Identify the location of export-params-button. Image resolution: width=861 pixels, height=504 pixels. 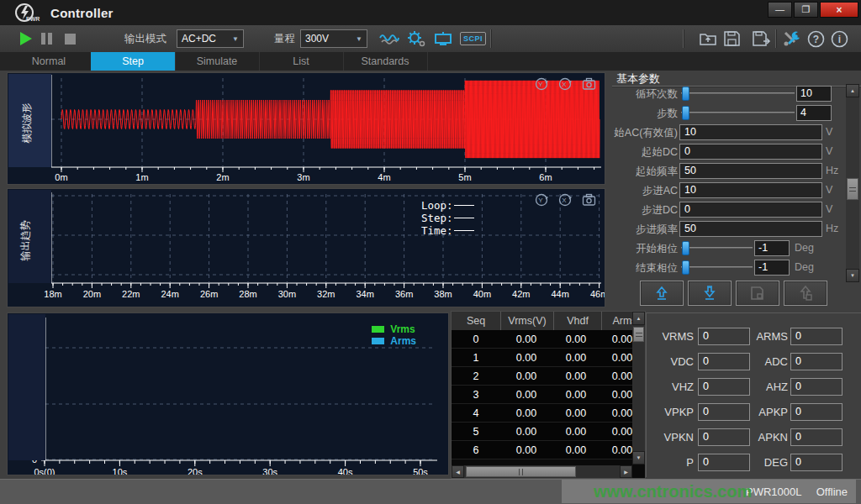
(806, 293).